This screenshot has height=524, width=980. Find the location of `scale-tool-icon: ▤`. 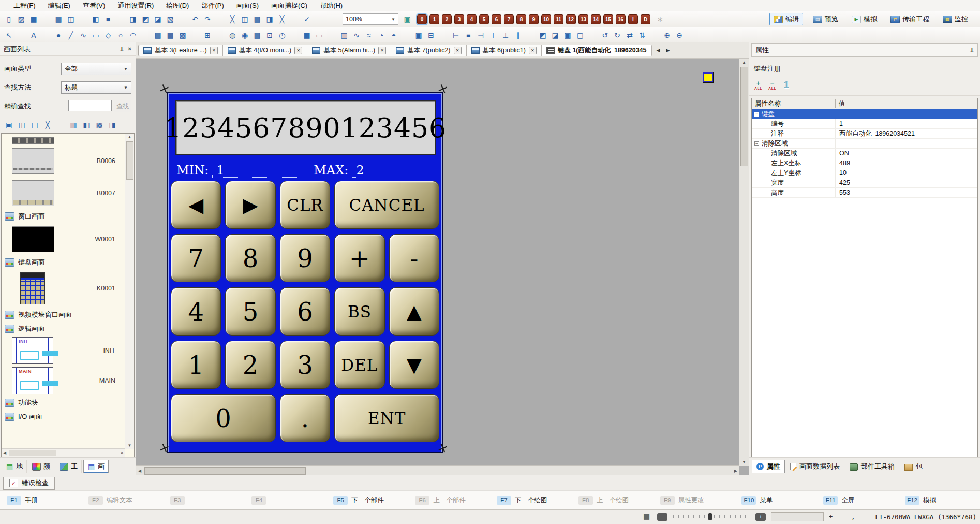

scale-tool-icon: ▤ is located at coordinates (158, 35).